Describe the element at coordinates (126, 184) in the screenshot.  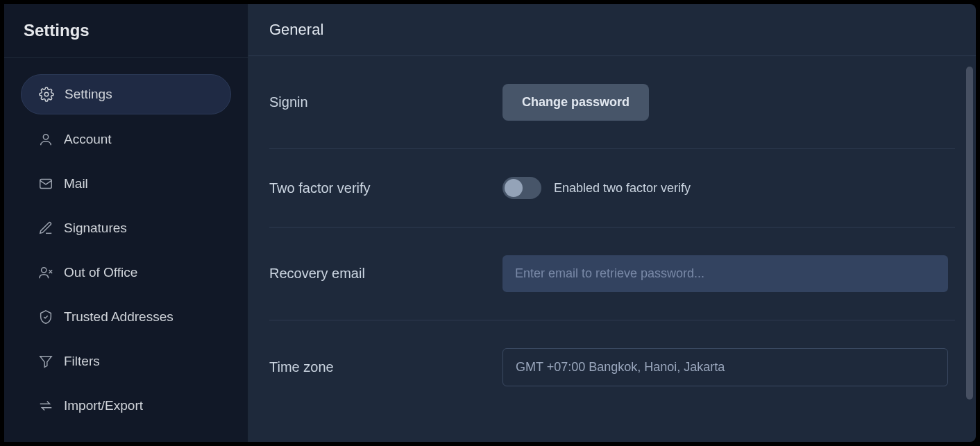
I see `sidebar-item-mail: Mail` at that location.